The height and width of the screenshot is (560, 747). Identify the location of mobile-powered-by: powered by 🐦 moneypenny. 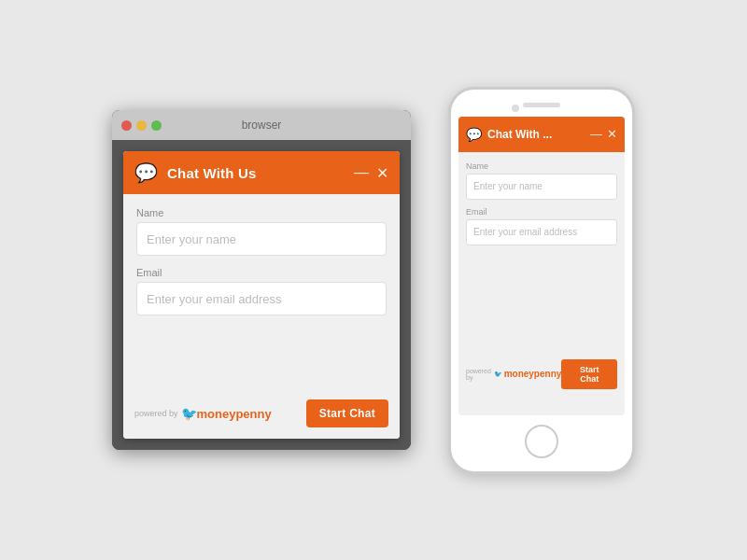
(514, 374).